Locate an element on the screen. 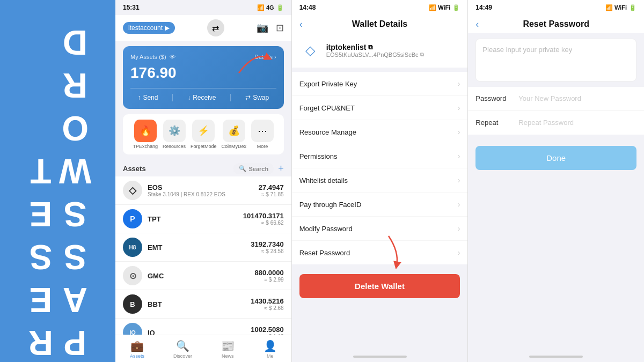 The height and width of the screenshot is (362, 644). news-nav-icon: 📰 is located at coordinates (228, 346).